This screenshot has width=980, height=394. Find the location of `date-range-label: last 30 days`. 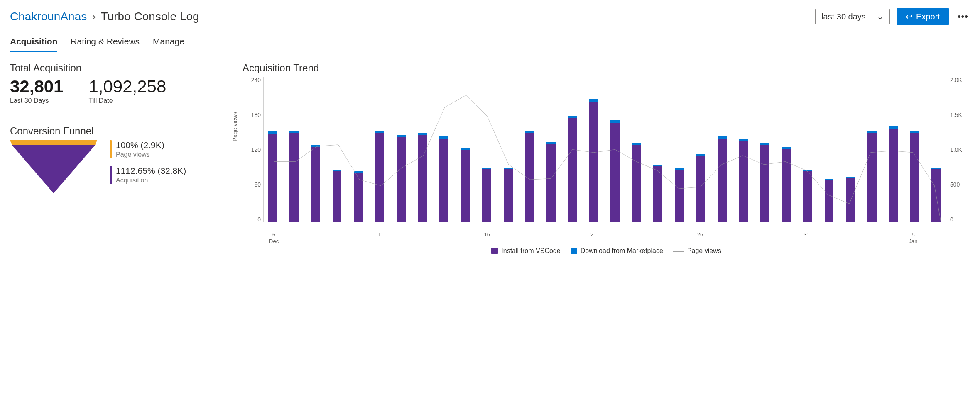

date-range-label: last 30 days is located at coordinates (844, 17).